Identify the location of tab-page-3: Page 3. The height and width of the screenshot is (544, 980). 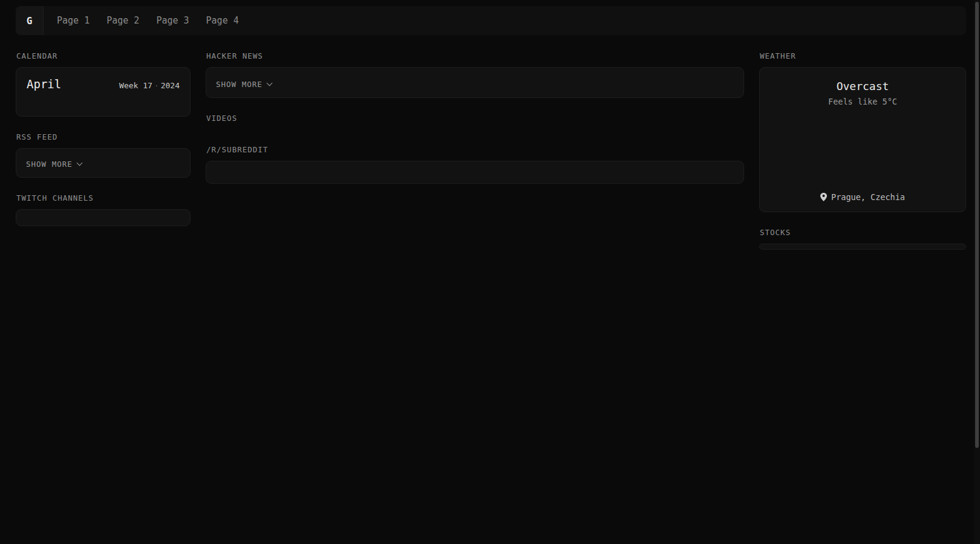
(172, 21).